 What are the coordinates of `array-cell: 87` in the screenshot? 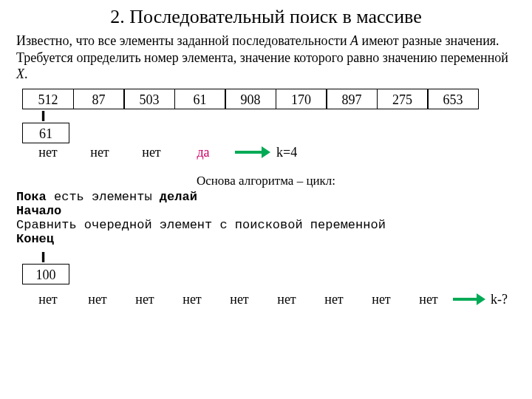 It's located at (99, 99).